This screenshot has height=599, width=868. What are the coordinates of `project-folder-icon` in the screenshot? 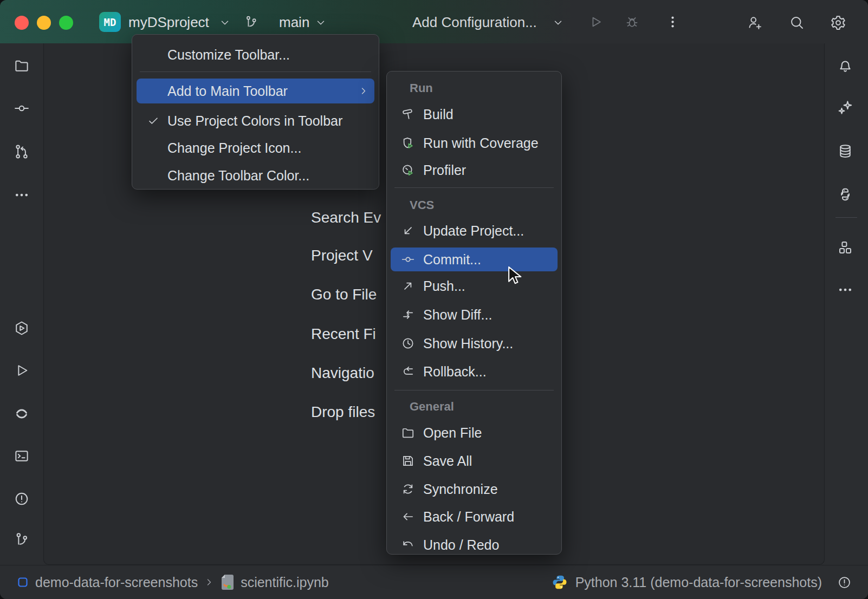 It's located at (22, 66).